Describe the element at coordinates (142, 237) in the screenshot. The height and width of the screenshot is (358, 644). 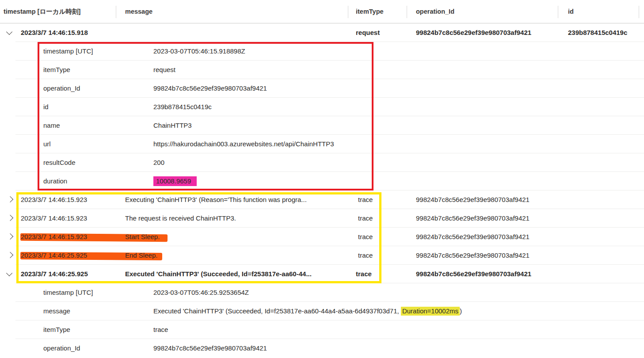
I see `cell-message: Start Sleep.` at that location.